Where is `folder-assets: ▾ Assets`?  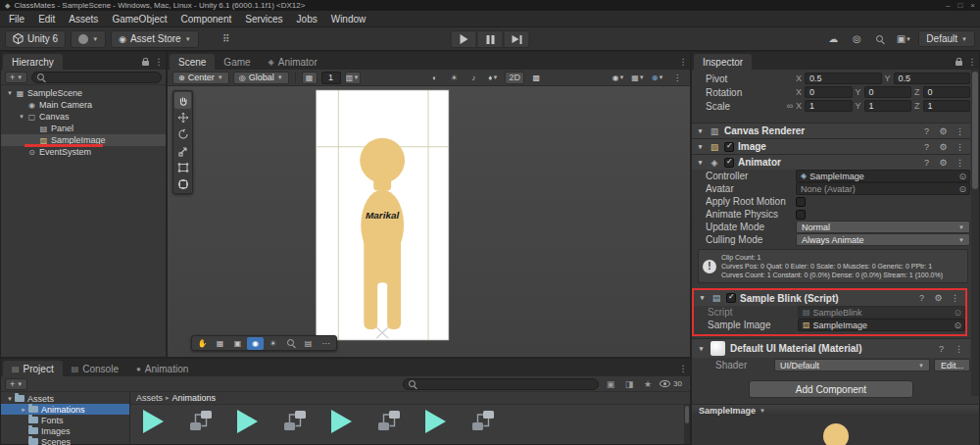
folder-assets: ▾ Assets is located at coordinates (65, 398).